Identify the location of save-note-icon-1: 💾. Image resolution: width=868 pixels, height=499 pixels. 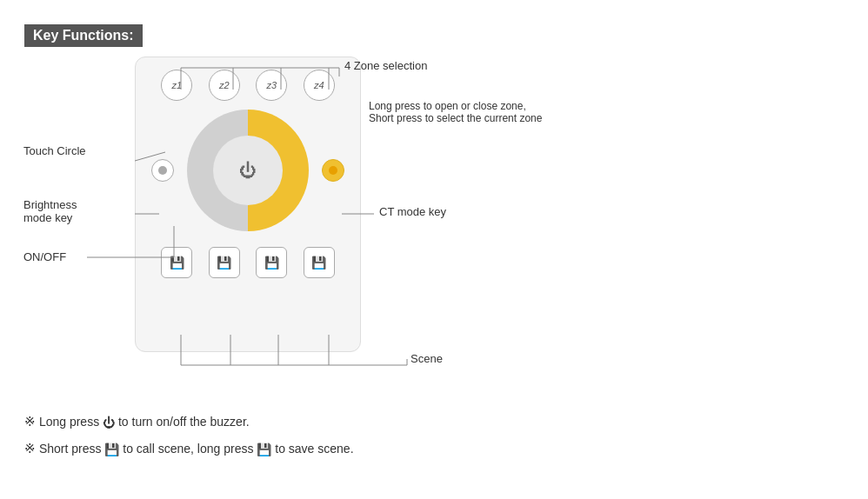
(111, 449).